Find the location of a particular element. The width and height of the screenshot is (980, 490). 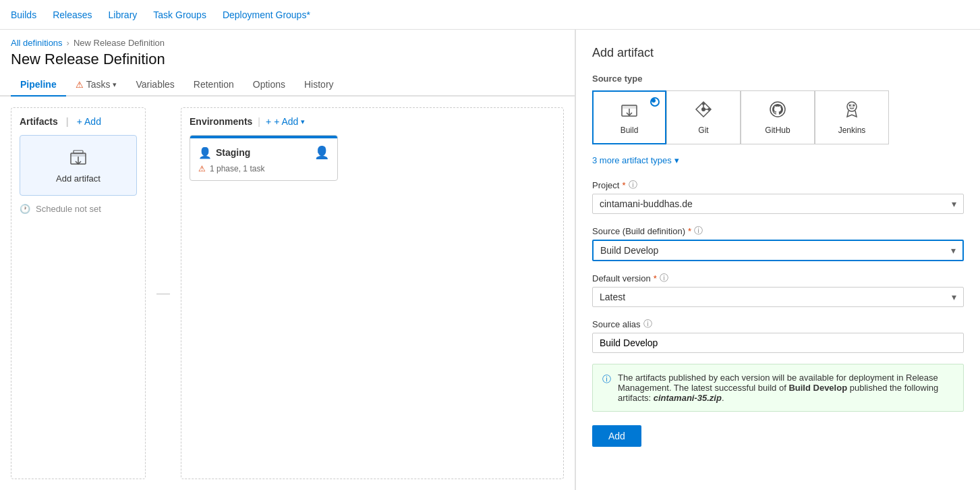

environments-header: Environments | + + Add ▾ is located at coordinates (372, 121).